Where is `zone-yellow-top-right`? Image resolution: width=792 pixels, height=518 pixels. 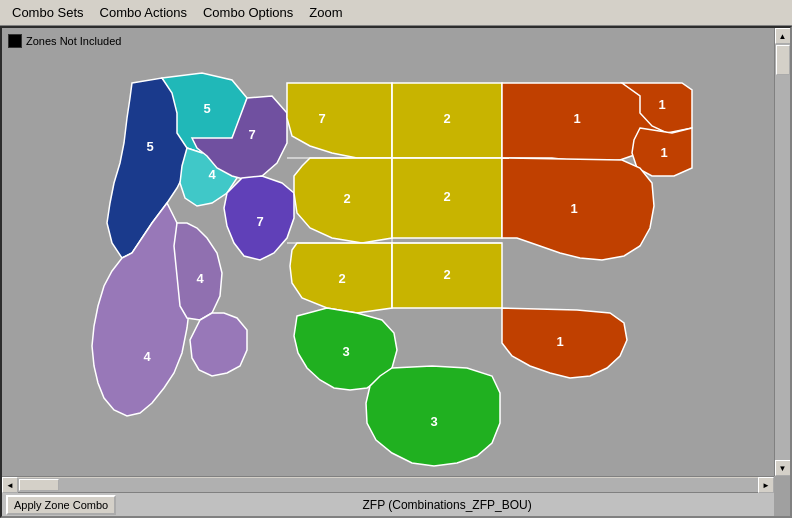 zone-yellow-top-right is located at coordinates (447, 120).